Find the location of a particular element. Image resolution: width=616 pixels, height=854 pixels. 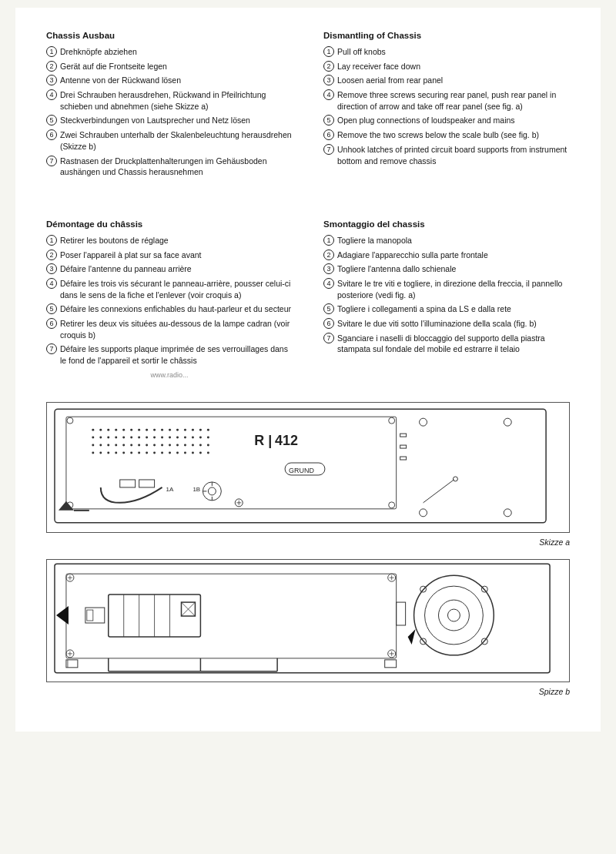

item-text: Adagiare l'apparecchio sulla parte front… is located at coordinates (413, 256).